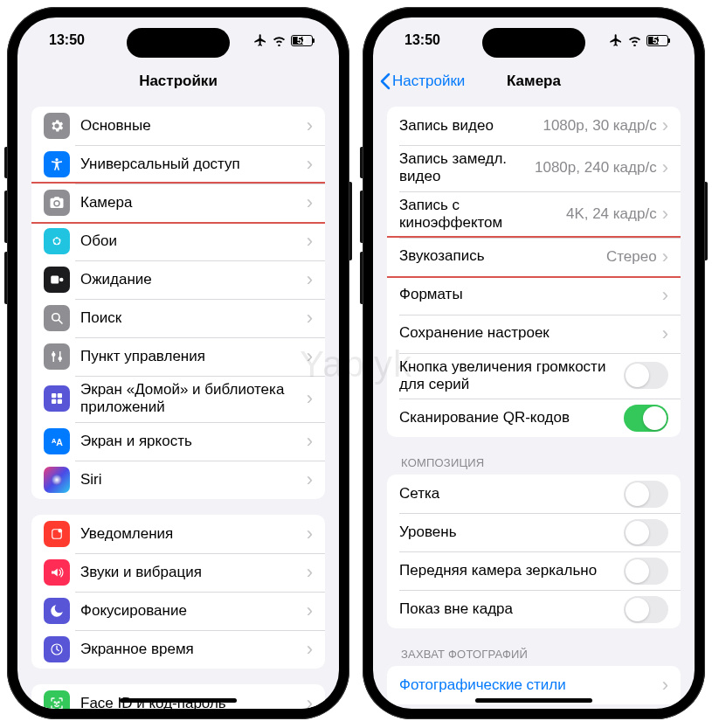 This screenshot has width=712, height=728. What do you see at coordinates (59, 441) in the screenshot?
I see `svg-text: A` at bounding box center [59, 441].